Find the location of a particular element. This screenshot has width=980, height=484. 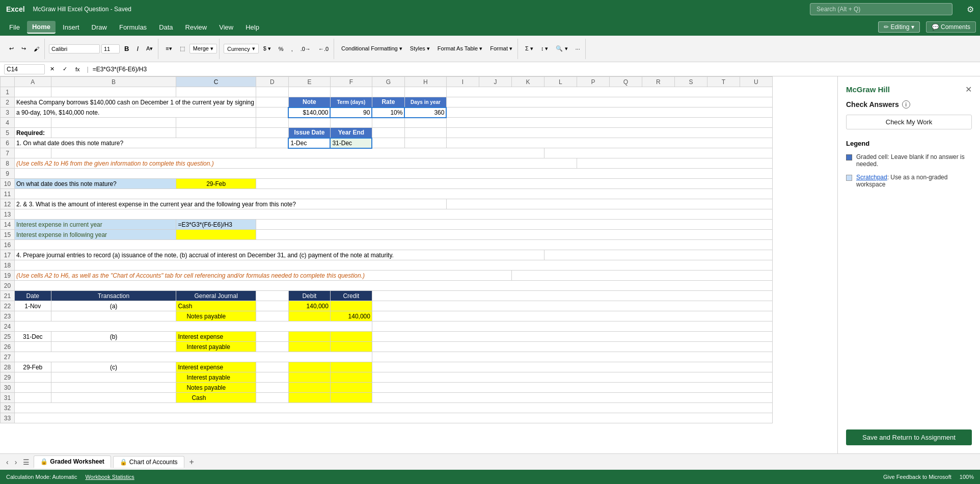

cell-a5: Required: is located at coordinates (33, 133).